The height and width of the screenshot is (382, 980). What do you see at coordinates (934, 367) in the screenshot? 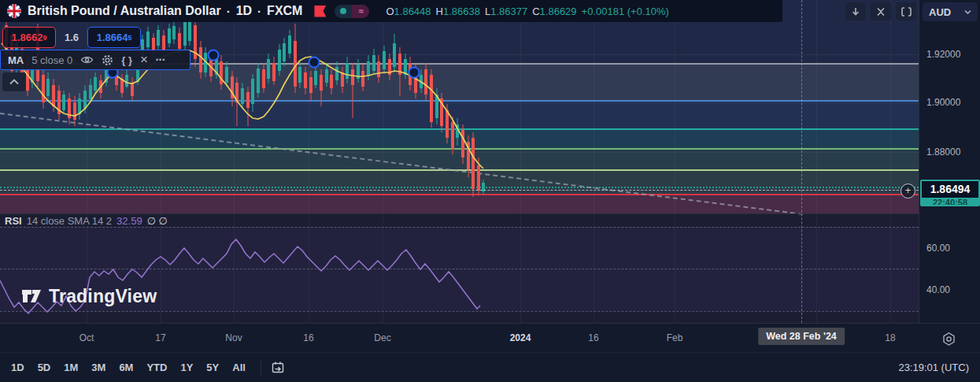
I see `utc-clock: 23:19:01 (UTC)` at bounding box center [934, 367].